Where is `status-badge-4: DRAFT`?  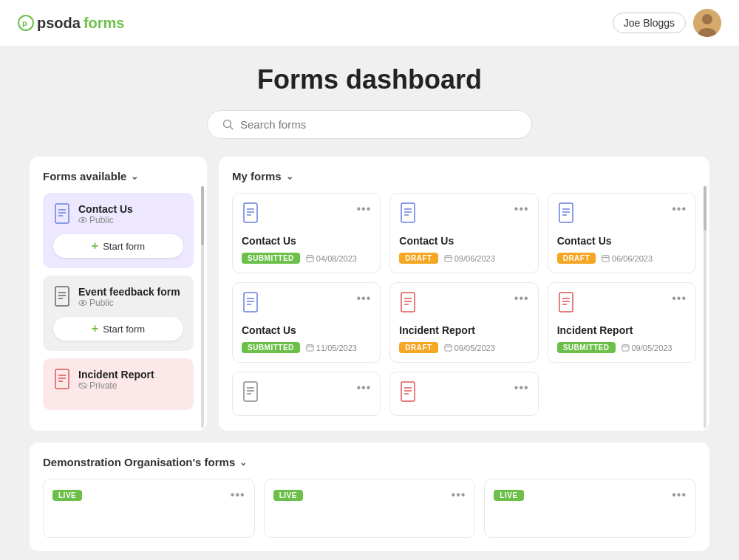
status-badge-4: DRAFT is located at coordinates (418, 347).